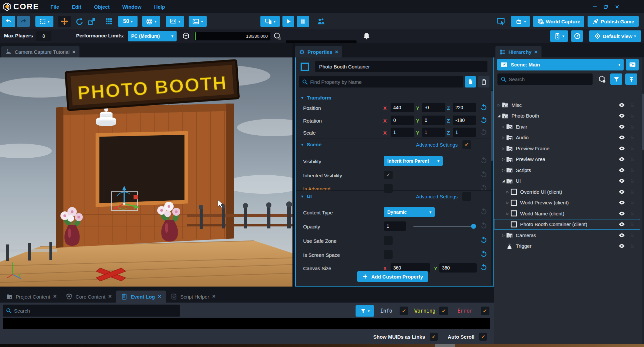 Image resolution: width=644 pixels, height=347 pixels. What do you see at coordinates (484, 175) in the screenshot?
I see `reset-inherited-visibility-icon` at bounding box center [484, 175].